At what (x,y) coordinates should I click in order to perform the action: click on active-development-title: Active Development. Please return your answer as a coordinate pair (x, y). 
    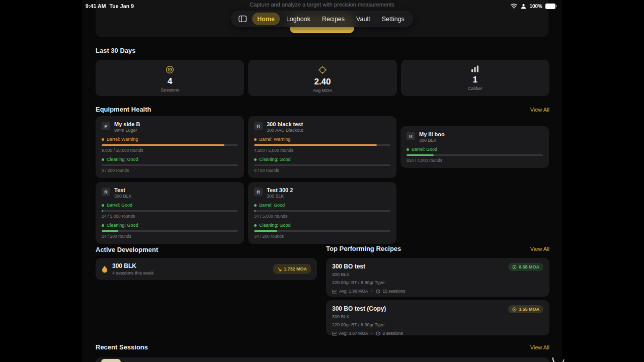
    Looking at the image, I should click on (127, 249).